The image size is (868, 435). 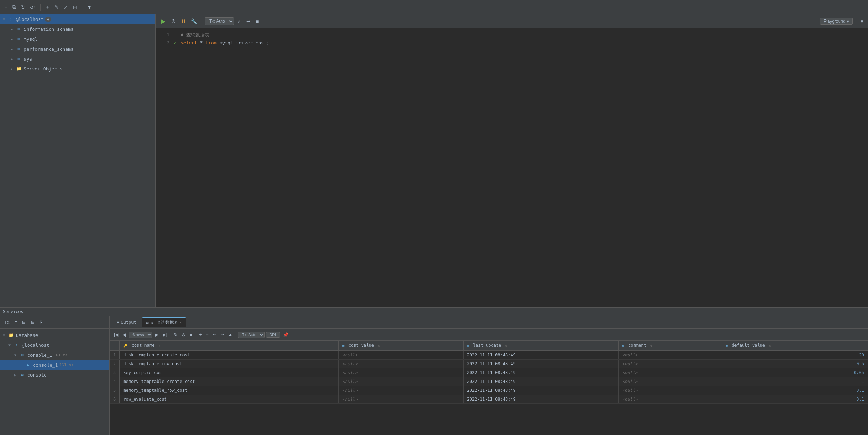 I want to click on table-row: 1disk_temptable_create_cost<null>2022-11…, so click(x=489, y=355).